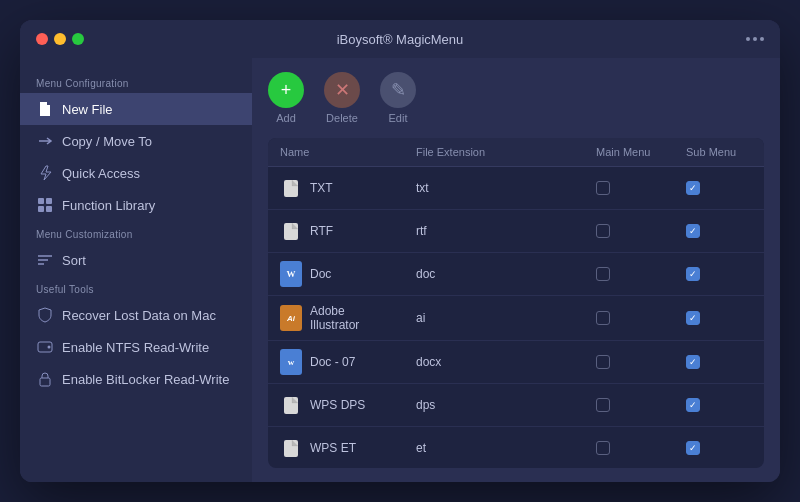  Describe the element at coordinates (336, 448) in the screenshot. I see `cell-name: WPS ET` at that location.